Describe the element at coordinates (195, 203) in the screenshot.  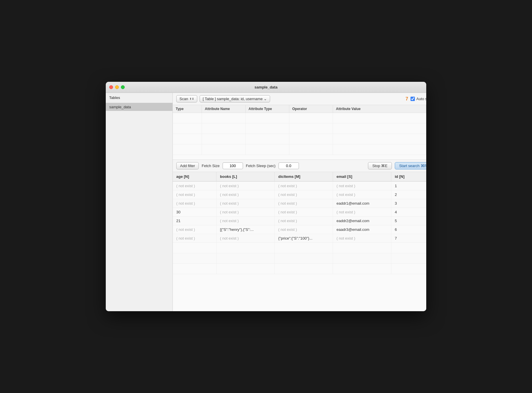
I see `cell-age-3: ( not exist )` at that location.